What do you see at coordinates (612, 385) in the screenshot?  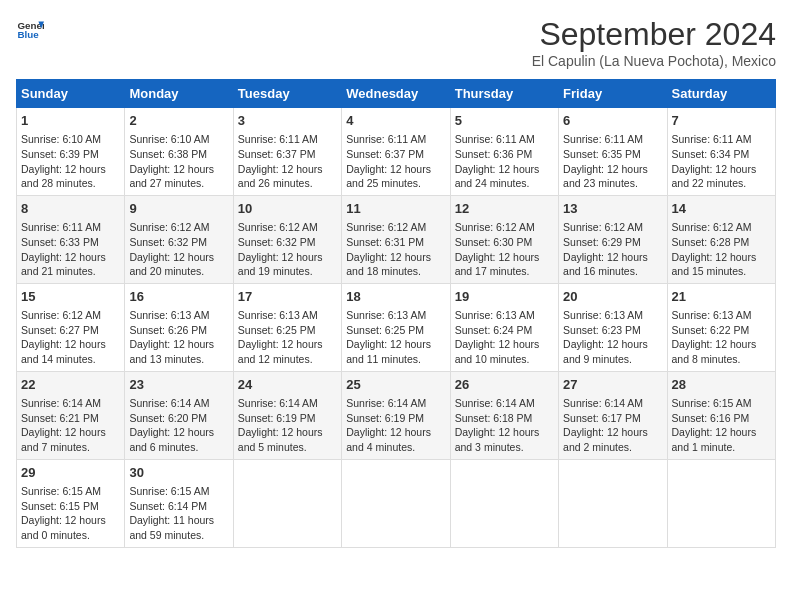 I see `day-number: 27` at bounding box center [612, 385].